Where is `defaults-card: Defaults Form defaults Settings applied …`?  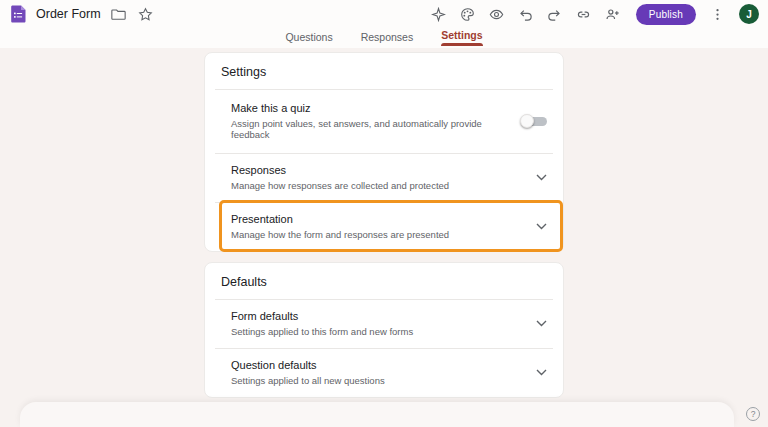
defaults-card: Defaults Form defaults Settings applied … is located at coordinates (384, 330).